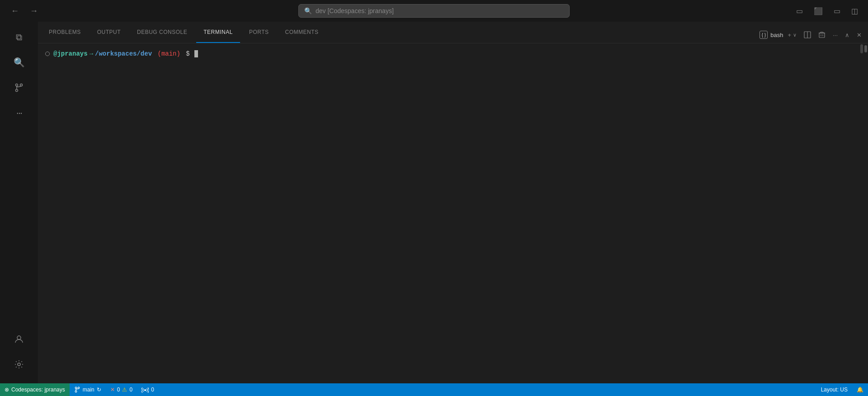 Image resolution: width=868 pixels, height=396 pixels. Describe the element at coordinates (807, 35) in the screenshot. I see `split-terminal-button` at that location.